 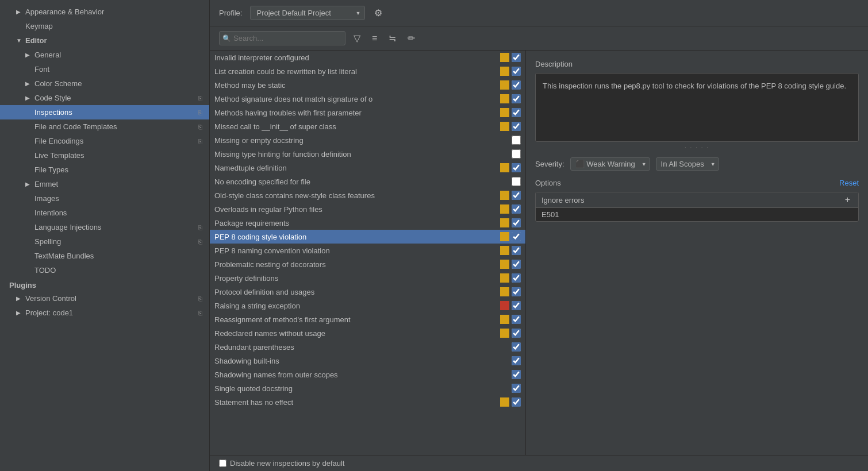 What do you see at coordinates (368, 388) in the screenshot?
I see `inspection-row: Single quoted docstring` at bounding box center [368, 388].